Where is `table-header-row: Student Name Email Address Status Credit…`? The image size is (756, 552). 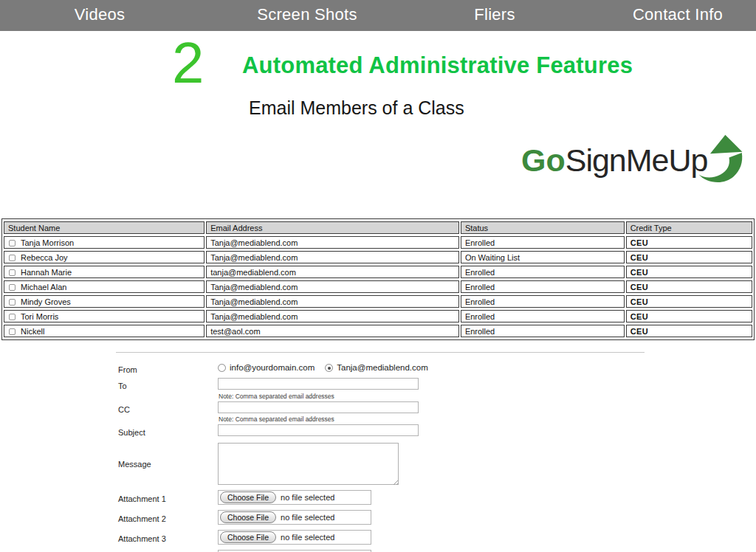 table-header-row: Student Name Email Address Status Credit… is located at coordinates (378, 227).